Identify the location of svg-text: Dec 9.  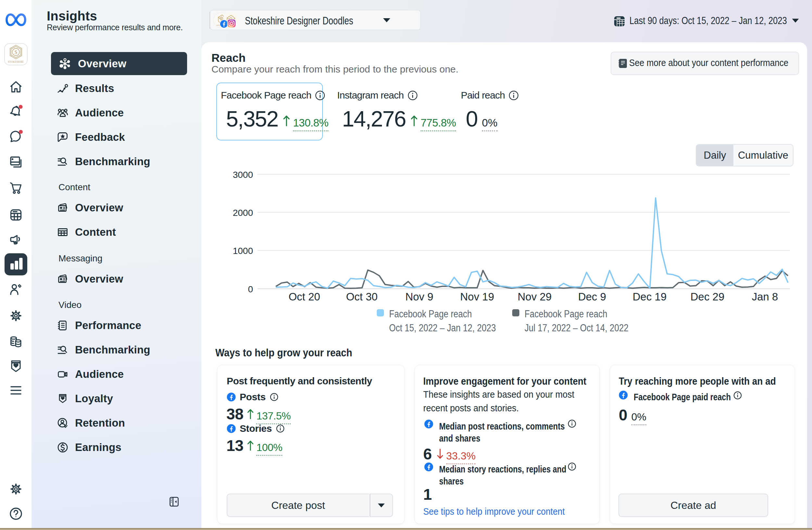
(592, 296).